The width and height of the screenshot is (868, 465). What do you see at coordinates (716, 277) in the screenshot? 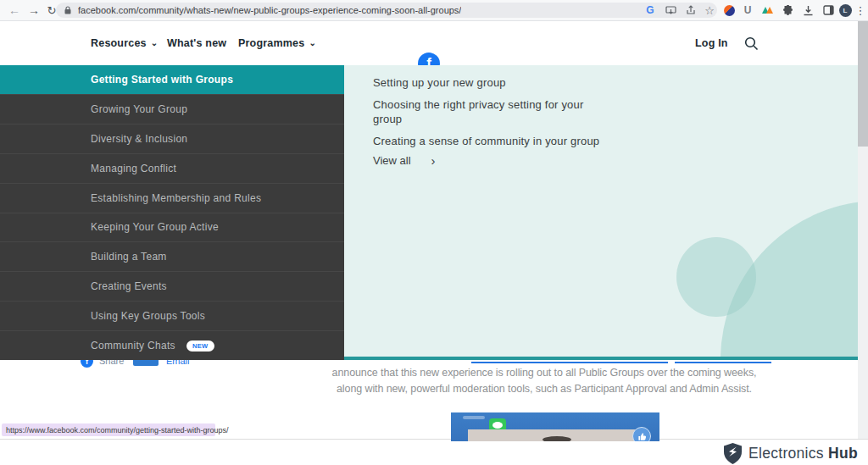
I see `decorative-circle-small` at bounding box center [716, 277].